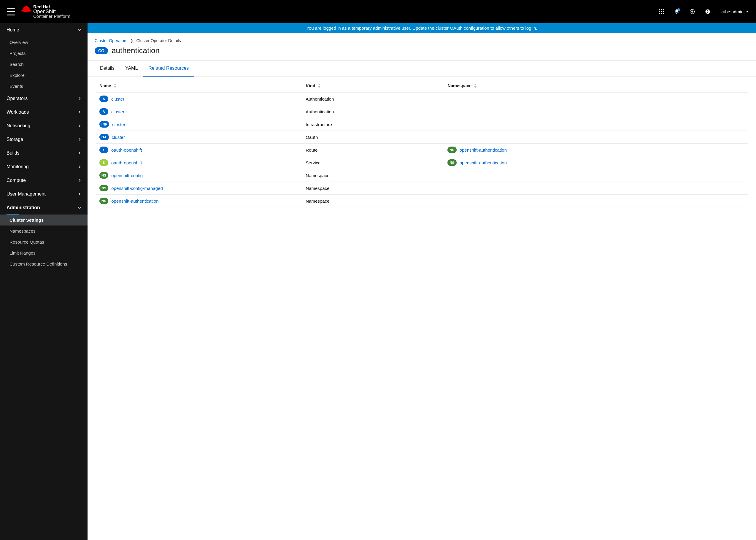 The width and height of the screenshot is (756, 540). What do you see at coordinates (661, 12) in the screenshot?
I see `apps-grid-icon` at bounding box center [661, 12].